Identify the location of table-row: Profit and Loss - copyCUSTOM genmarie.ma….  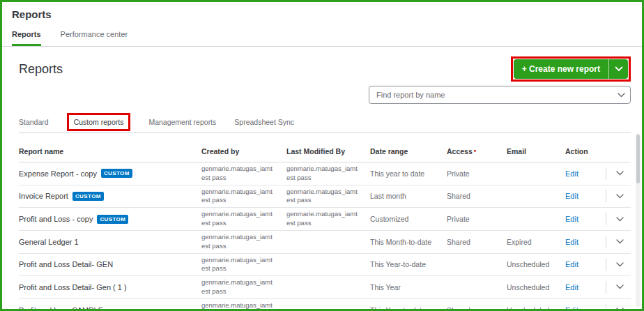
(325, 219).